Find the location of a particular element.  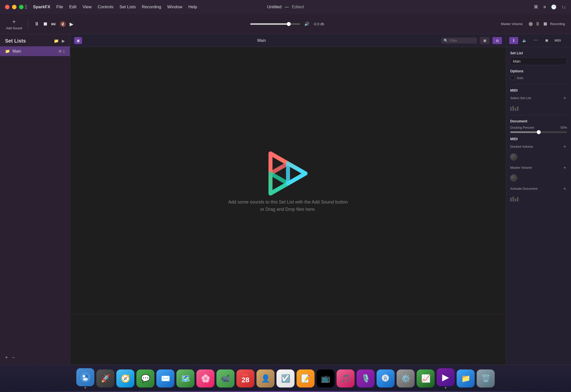

sidebar-item-main: 📁 Main ⌘ 1 is located at coordinates (35, 51).